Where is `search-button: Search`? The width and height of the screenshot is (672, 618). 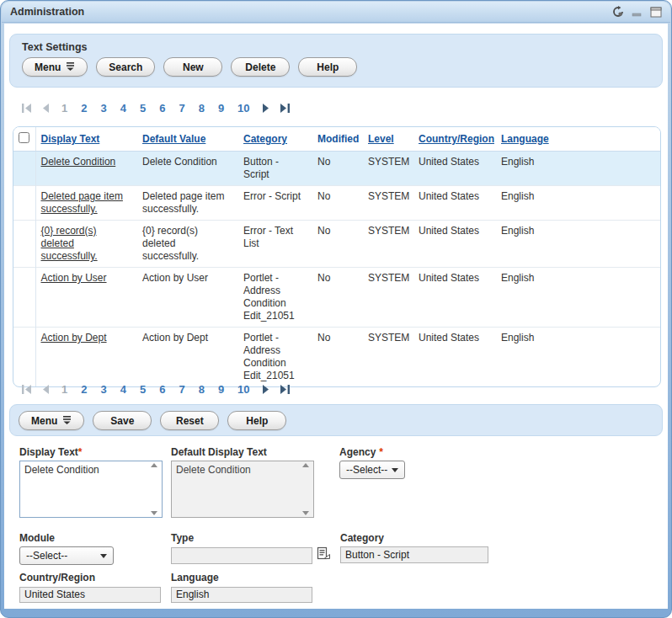 search-button: Search is located at coordinates (125, 67).